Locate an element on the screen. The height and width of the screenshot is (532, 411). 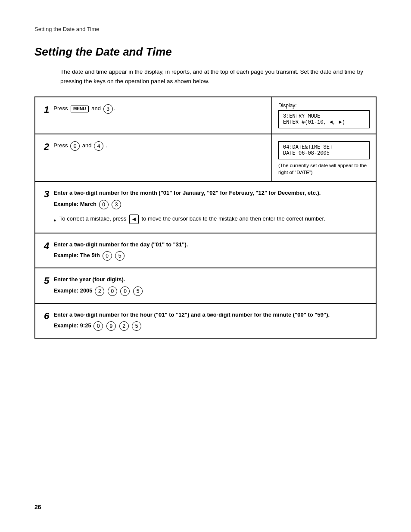
step-6-main: Enter a two-digit number for the hour ("… is located at coordinates (191, 314).